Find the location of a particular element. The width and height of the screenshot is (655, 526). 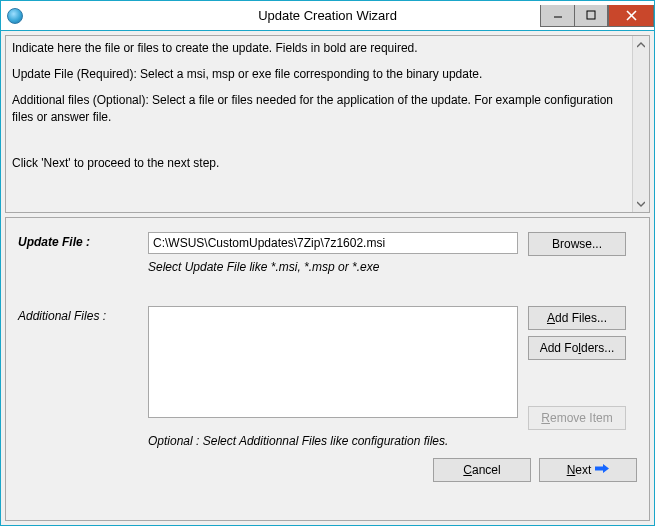

close-button is located at coordinates (631, 16).